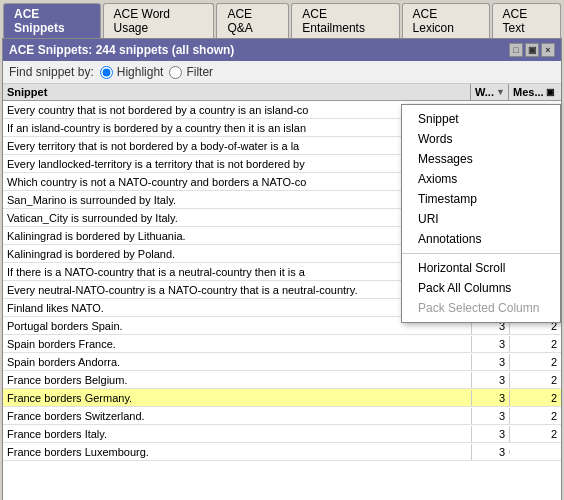 The height and width of the screenshot is (500, 564). Describe the element at coordinates (535, 452) in the screenshot. I see `cell-messages` at that location.